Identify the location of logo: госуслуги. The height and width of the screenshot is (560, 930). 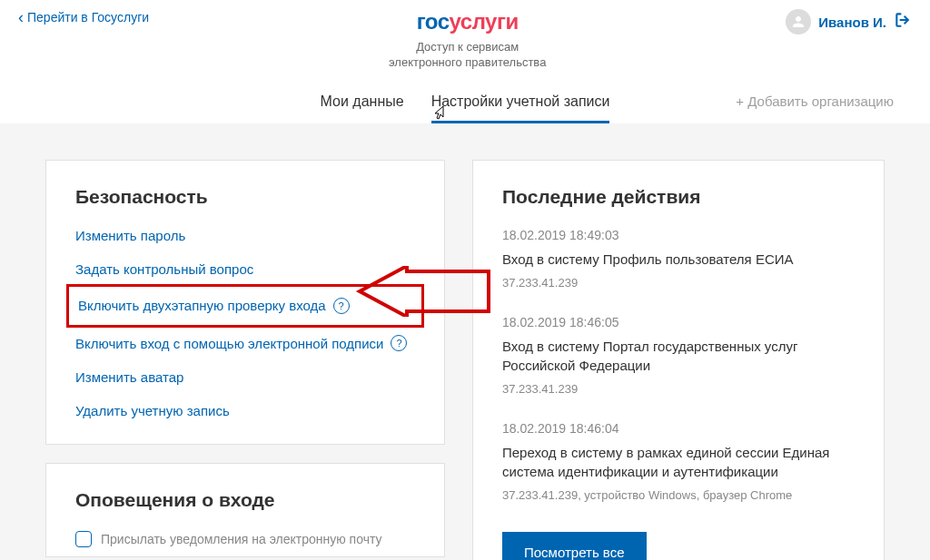
(467, 22).